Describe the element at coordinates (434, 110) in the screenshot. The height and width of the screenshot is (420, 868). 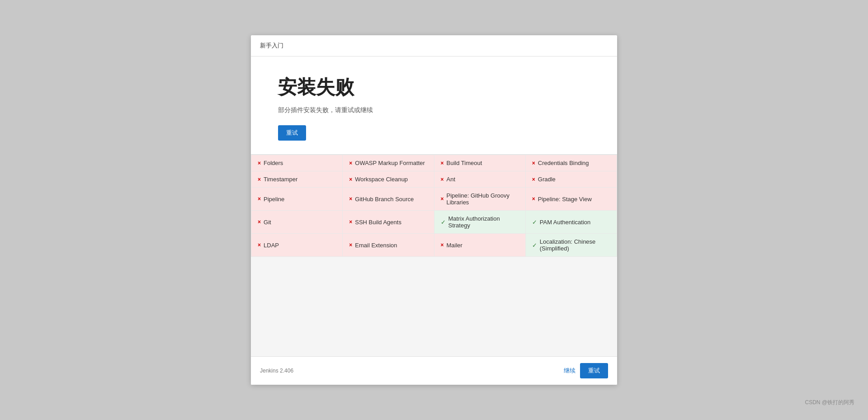
I see `page-subtitle: 部分插件安装失败，请重试或继续` at that location.